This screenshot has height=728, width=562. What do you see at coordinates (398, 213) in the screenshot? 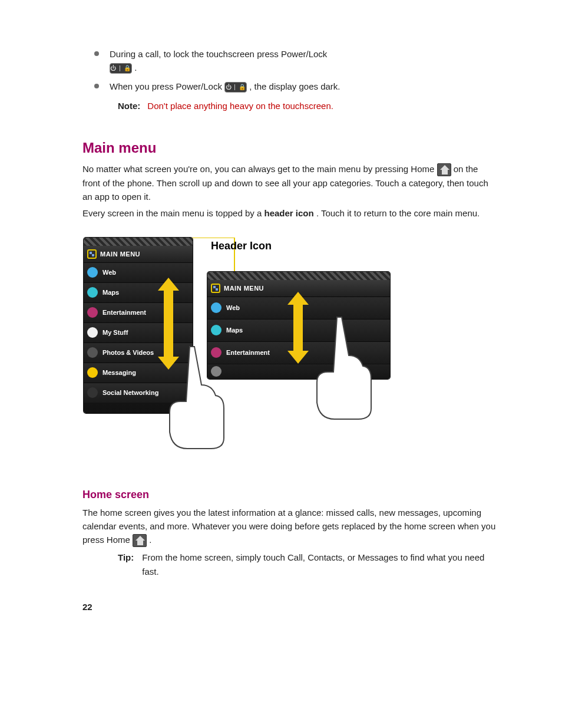
I see `paragraph-text: . Touch it to return to the core main me…` at bounding box center [398, 213].